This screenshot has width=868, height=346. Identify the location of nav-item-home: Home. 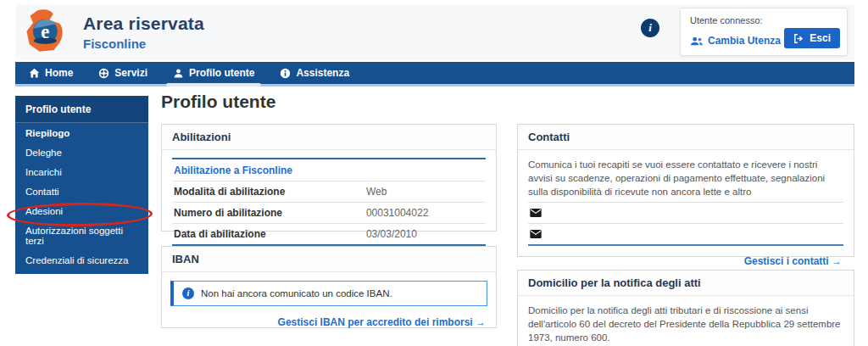
(51, 73).